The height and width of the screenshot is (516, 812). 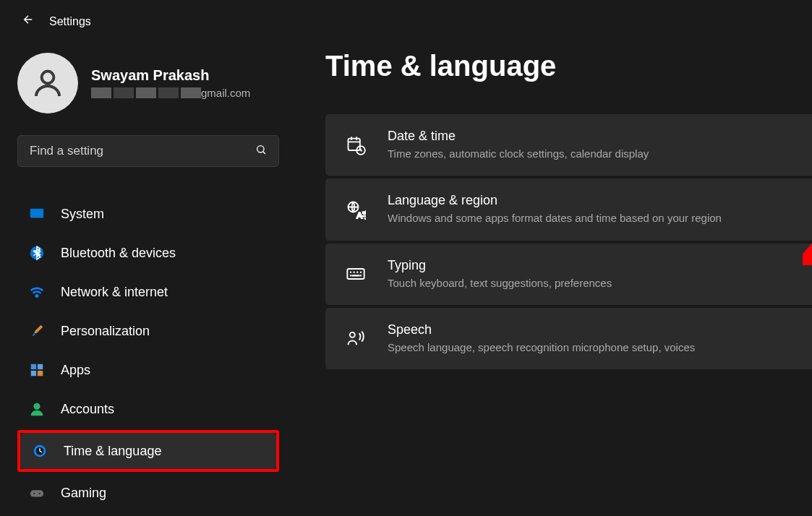 I want to click on sidebar-item-network: Network & internet, so click(x=148, y=292).